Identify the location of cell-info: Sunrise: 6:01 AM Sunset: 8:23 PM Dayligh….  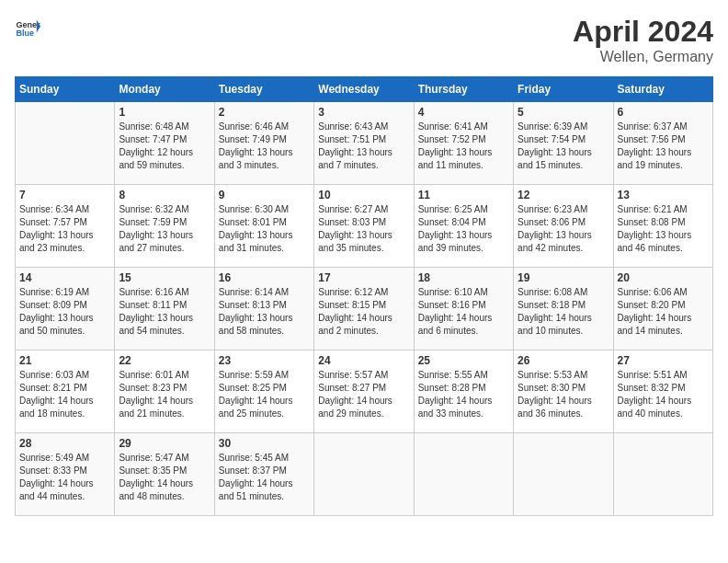
(164, 395).